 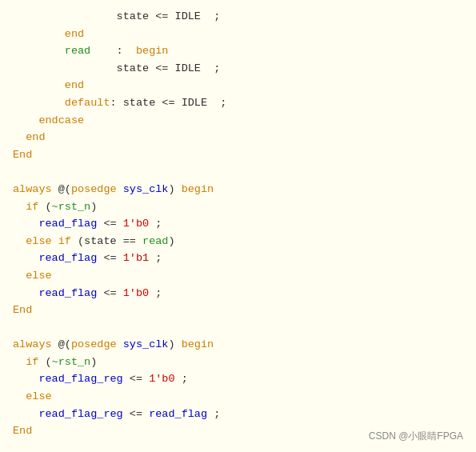 What do you see at coordinates (238, 294) in the screenshot?
I see `code-line-read-flag-3: read_flag <= 1'b0 ;` at bounding box center [238, 294].